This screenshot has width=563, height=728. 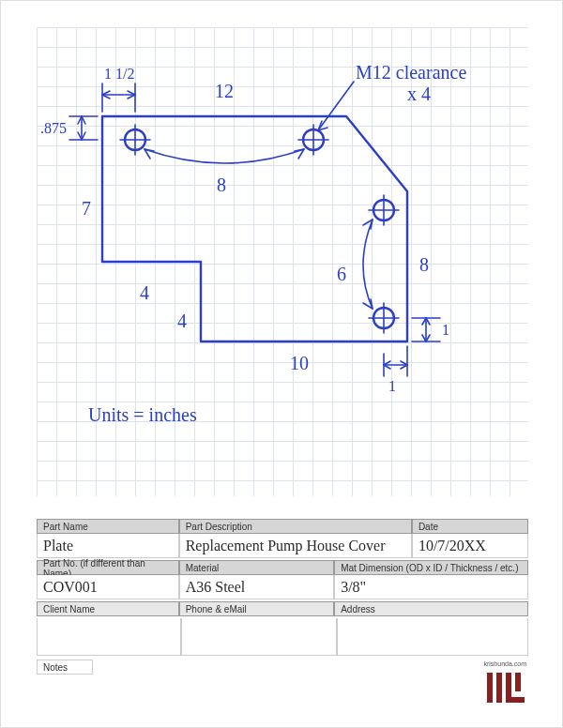 What do you see at coordinates (108, 546) in the screenshot?
I see `value-part-name: Plate` at bounding box center [108, 546].